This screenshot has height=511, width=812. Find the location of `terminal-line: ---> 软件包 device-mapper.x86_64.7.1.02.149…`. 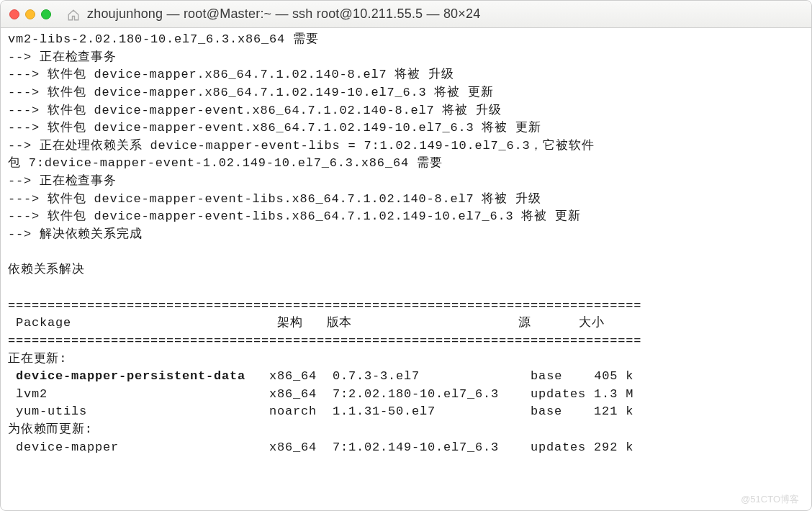

terminal-line: ---> 软件包 device-mapper.x86_64.7.1.02.149… is located at coordinates (406, 94).